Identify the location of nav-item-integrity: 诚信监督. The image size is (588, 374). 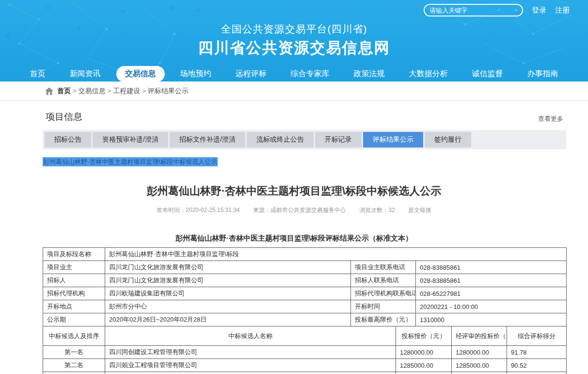
(488, 74).